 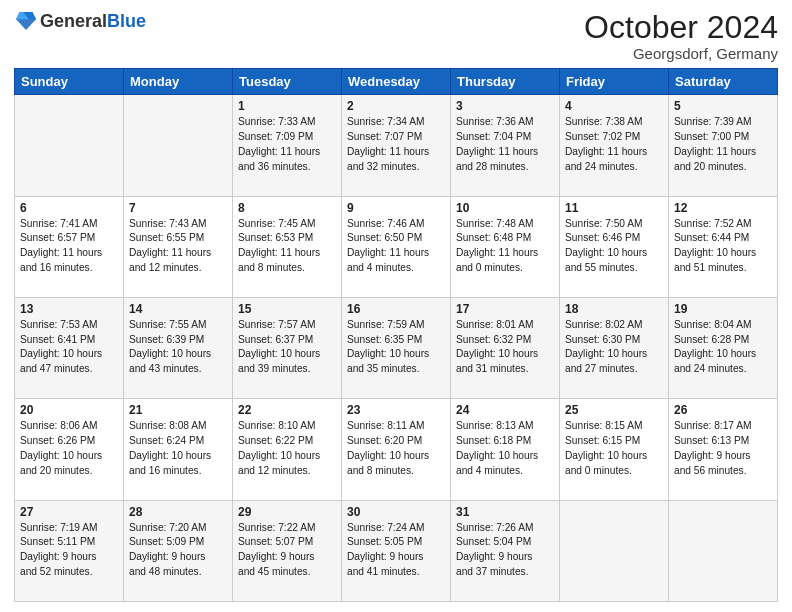 I want to click on calendar-cell: 15Sunrise: 7:57 AMSunset: 6:37 PMDayligh…, so click(x=288, y=348).